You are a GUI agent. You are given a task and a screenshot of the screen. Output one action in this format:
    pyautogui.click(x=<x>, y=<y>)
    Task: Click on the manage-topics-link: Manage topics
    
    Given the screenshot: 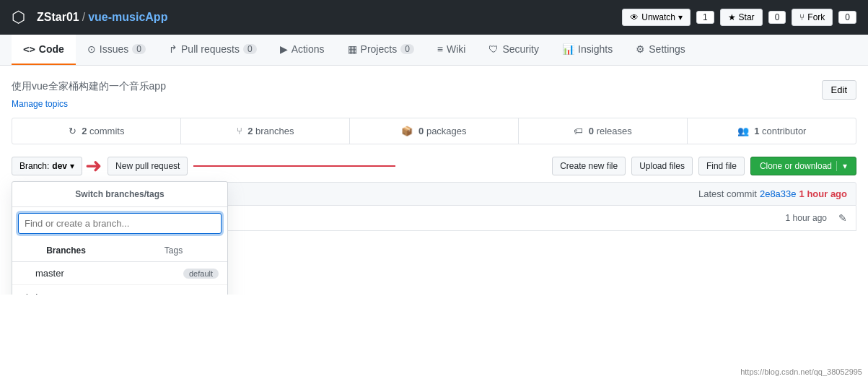 What is the action you would take?
    pyautogui.click(x=40, y=104)
    